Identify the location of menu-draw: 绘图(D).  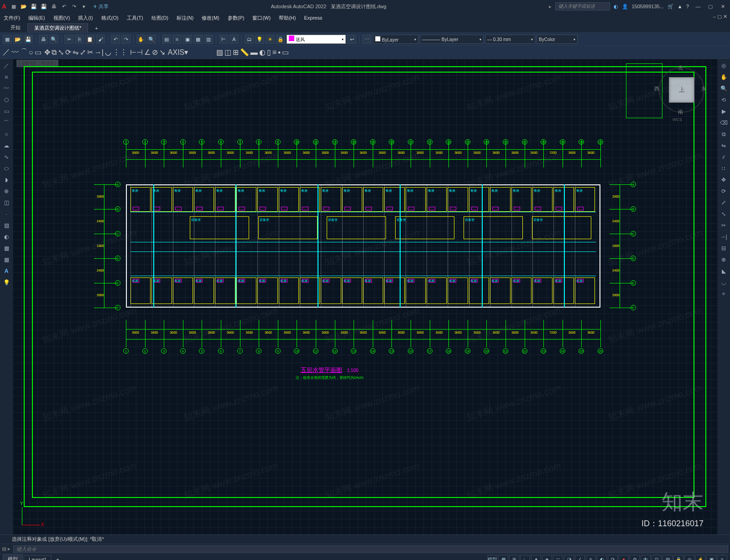
(160, 18).